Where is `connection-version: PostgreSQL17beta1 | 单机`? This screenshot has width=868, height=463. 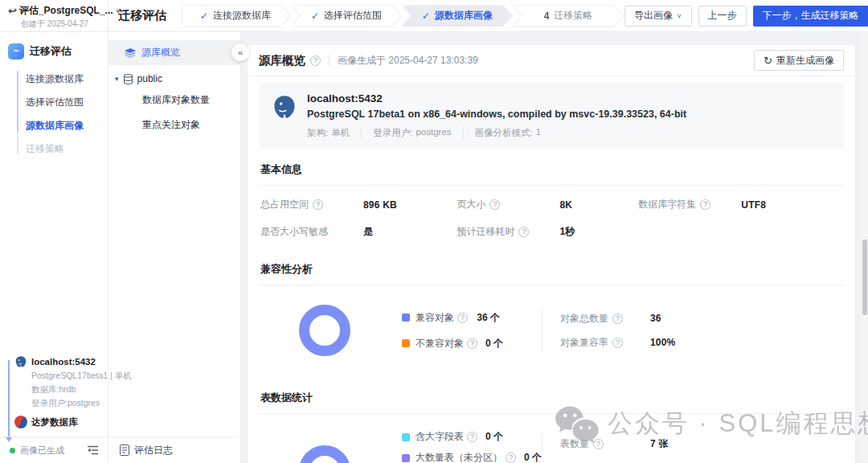
connection-version: PostgreSQL17beta1 | 单机 is located at coordinates (59, 376).